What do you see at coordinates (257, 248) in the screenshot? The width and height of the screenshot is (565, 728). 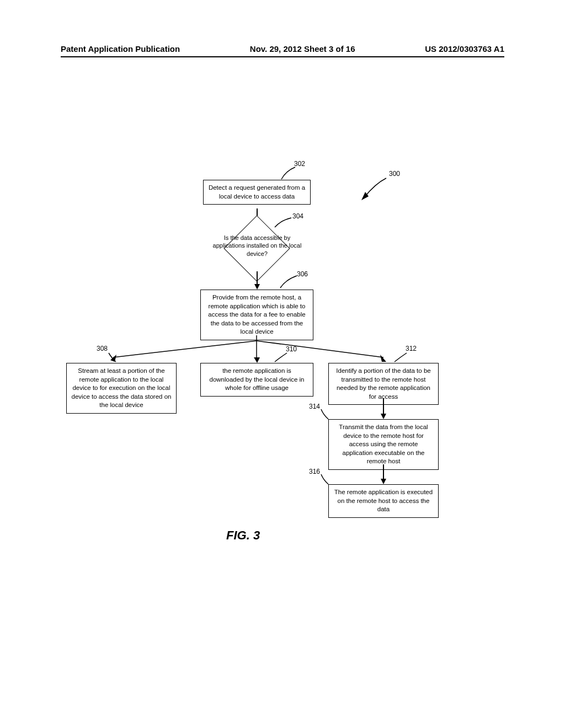 I see `diamond-304: Is the data accessible by applications i…` at bounding box center [257, 248].